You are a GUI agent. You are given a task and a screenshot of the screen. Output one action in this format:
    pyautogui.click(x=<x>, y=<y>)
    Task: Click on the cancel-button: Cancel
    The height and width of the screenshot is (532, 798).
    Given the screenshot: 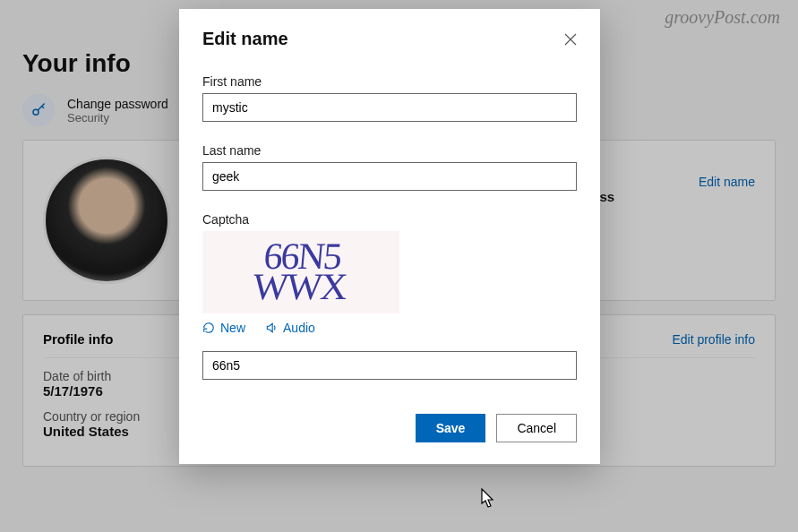 What is the action you would take?
    pyautogui.click(x=536, y=428)
    